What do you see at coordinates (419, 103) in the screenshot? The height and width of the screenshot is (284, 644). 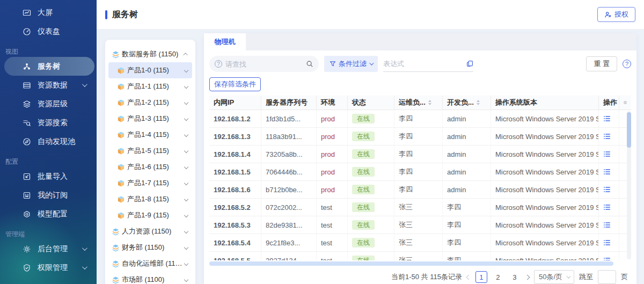 I see `col-header-ops-owner: 运维负...` at bounding box center [419, 103].